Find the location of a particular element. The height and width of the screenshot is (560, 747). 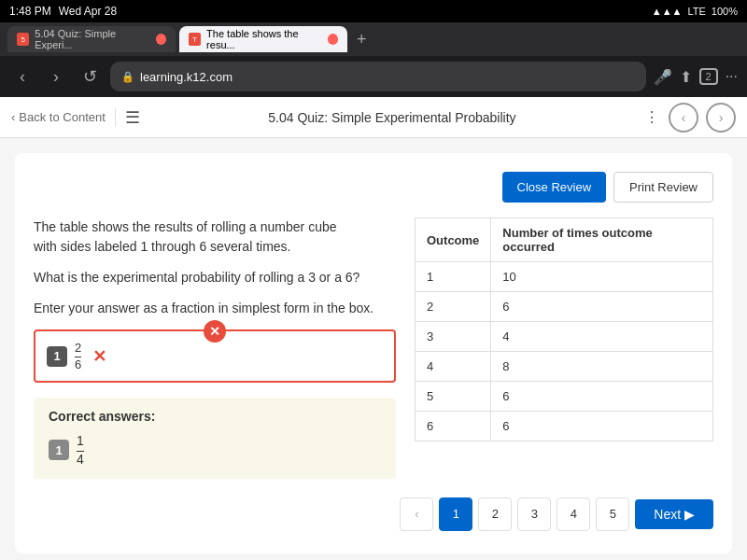

answer-area: ✕ 1 2 6 ✕ is located at coordinates (215, 357).